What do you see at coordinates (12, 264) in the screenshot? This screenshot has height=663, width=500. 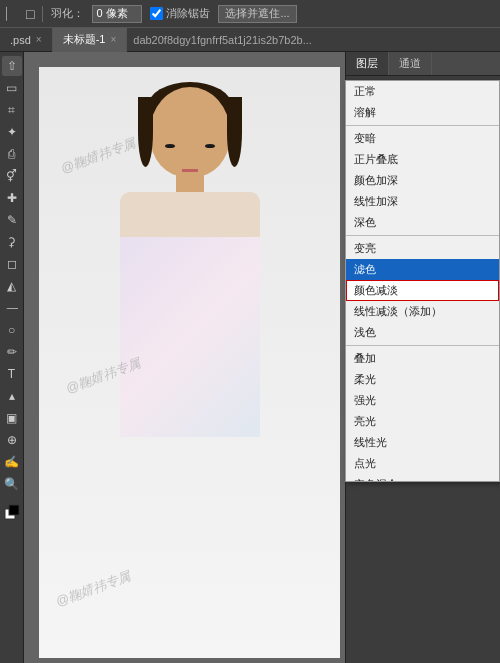 I see `eraser-tool: ◻` at bounding box center [12, 264].